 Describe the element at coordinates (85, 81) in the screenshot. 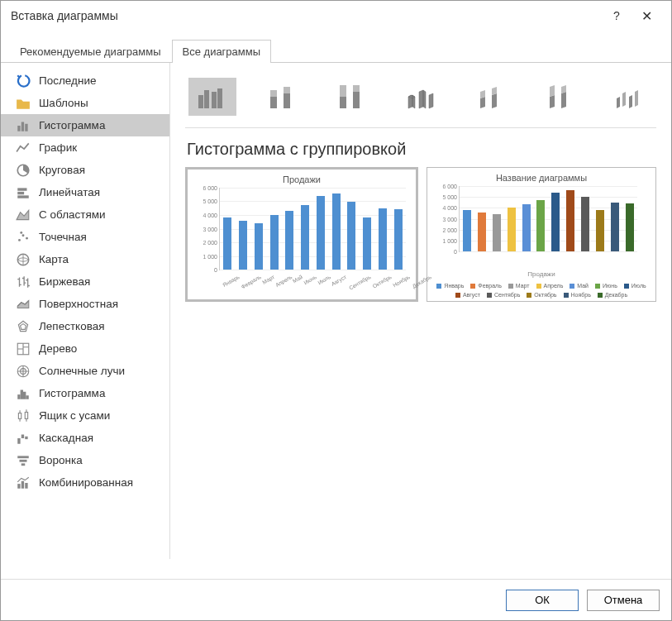

I see `sidebar-item-recent: Последние` at that location.